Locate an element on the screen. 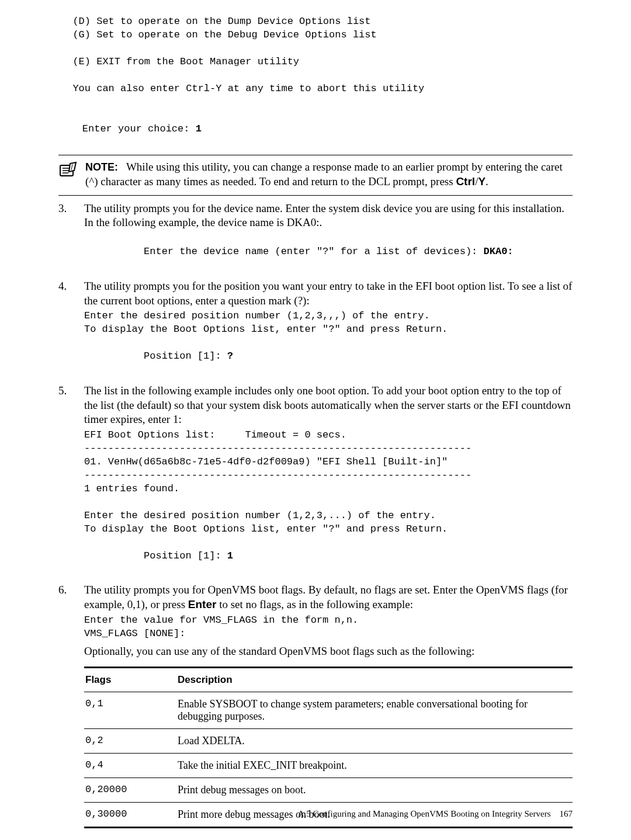 Image resolution: width=631 pixels, height=840 pixels. step-3: 3. The utility prompts you for the devic… is located at coordinates (316, 237).